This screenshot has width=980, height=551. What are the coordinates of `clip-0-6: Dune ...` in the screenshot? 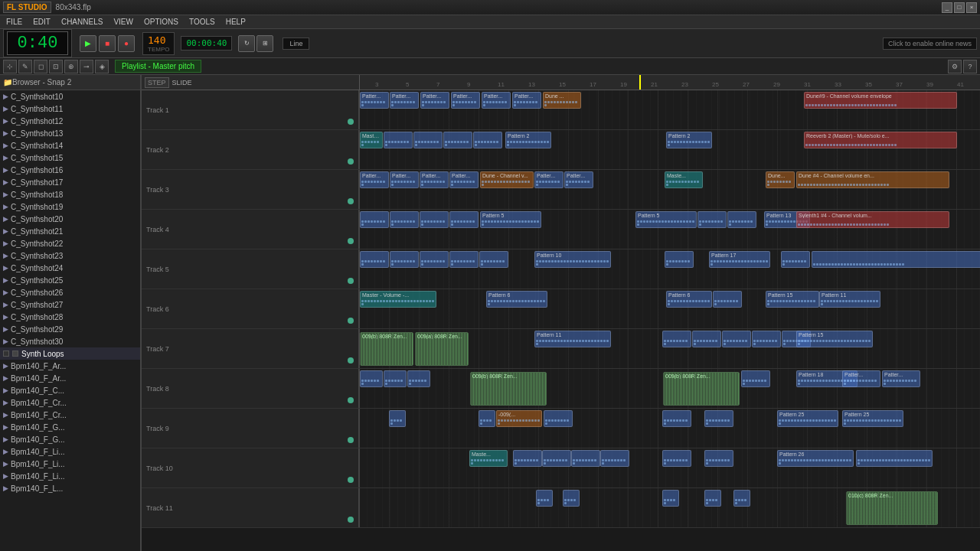 It's located at (562, 100).